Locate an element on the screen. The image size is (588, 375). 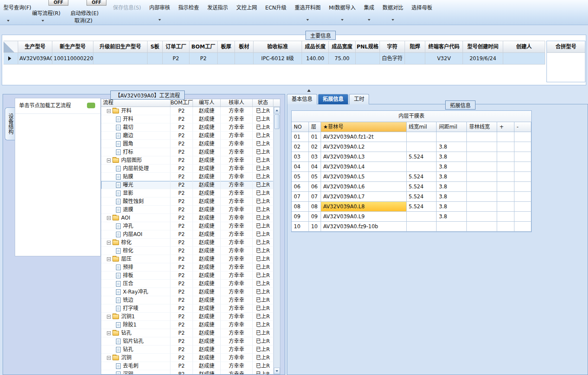
cancel-button: 取消(Z) is located at coordinates (84, 20).